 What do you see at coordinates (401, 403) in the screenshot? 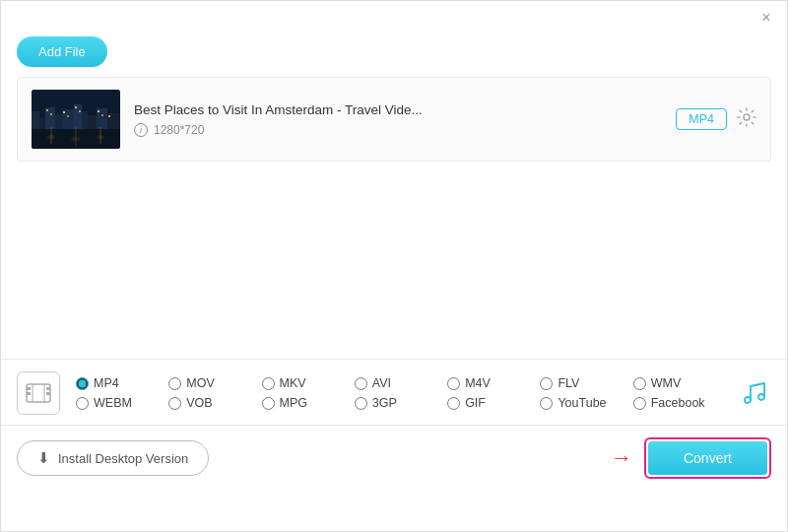
I see `format-option-3gp: 3GP` at bounding box center [401, 403].